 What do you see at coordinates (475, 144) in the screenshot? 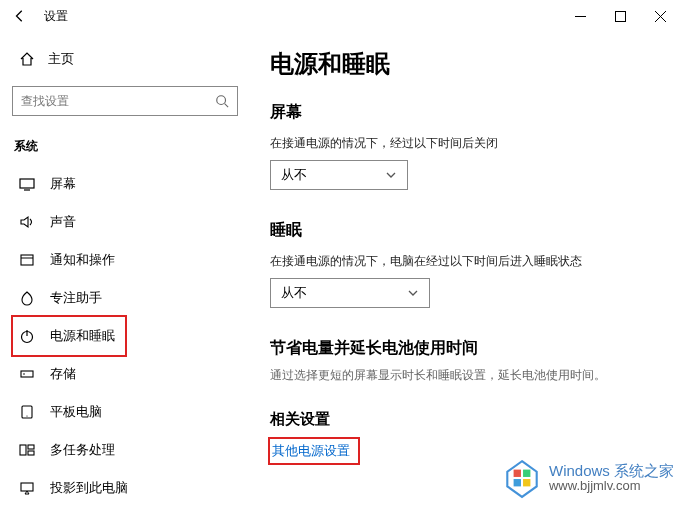
I see `section-screen-desc: 在接通电源的情况下，经过以下时间后关闭` at bounding box center [475, 144].